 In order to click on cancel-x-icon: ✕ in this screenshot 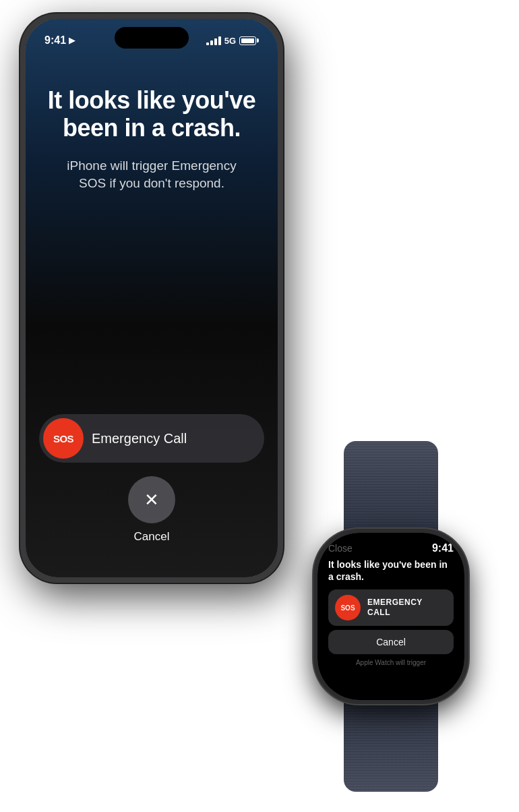, I will do `click(152, 500)`.